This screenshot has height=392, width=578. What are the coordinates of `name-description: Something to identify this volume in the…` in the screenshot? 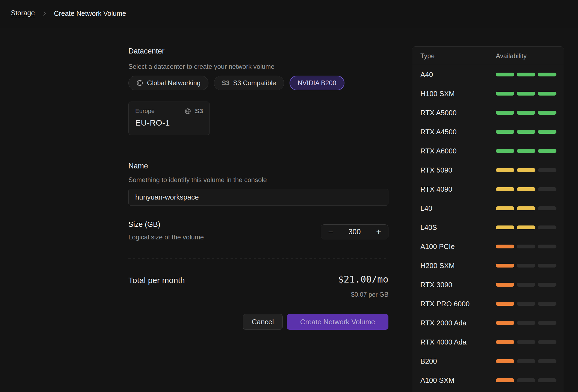 It's located at (198, 180).